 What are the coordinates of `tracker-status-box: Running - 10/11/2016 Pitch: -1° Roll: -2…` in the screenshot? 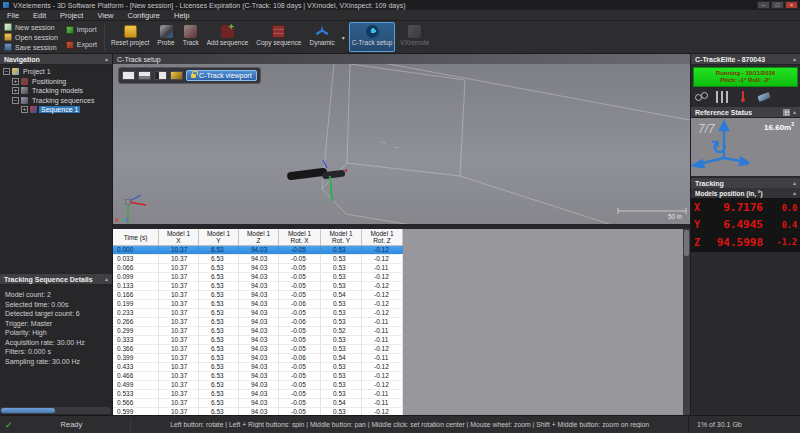 It's located at (746, 77).